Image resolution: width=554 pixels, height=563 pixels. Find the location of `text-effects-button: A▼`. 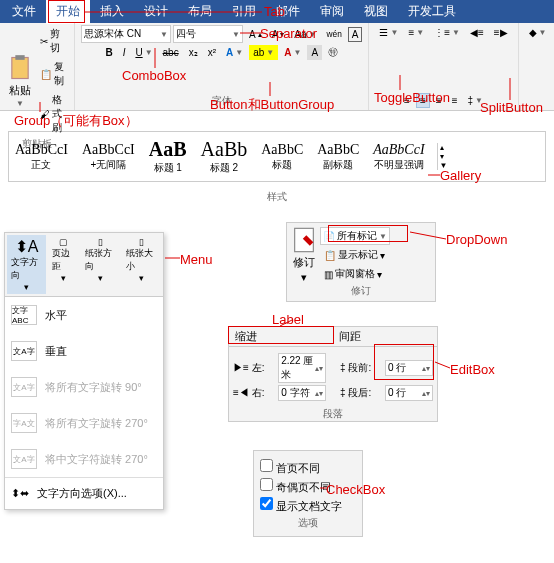

text-effects-button: A▼ is located at coordinates (234, 52).